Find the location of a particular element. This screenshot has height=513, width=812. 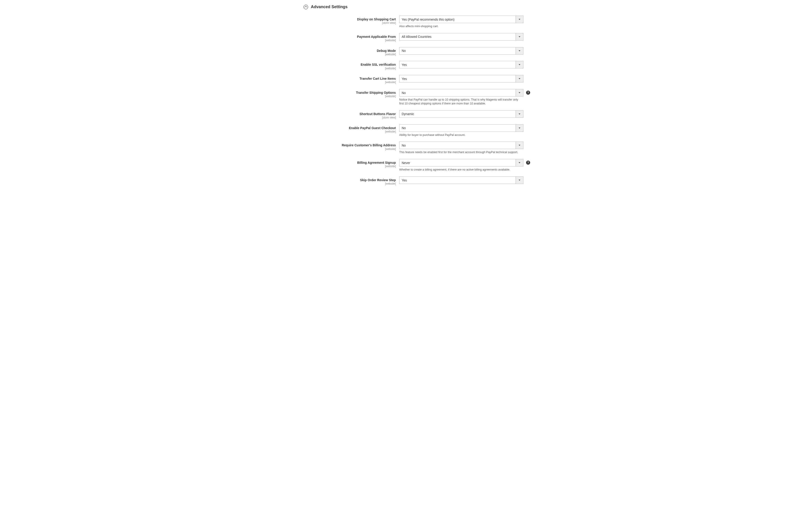

billing-agreement-select is located at coordinates (461, 163).